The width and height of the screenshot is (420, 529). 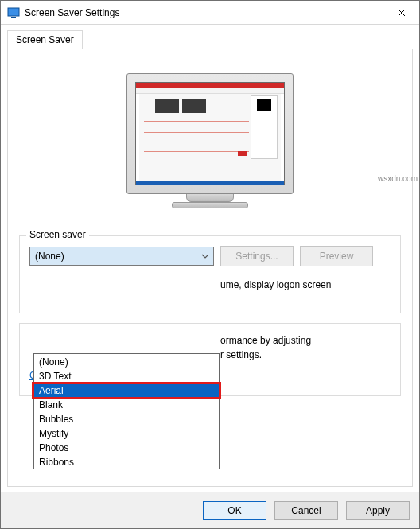 What do you see at coordinates (235, 511) in the screenshot?
I see `ok-button: OK` at bounding box center [235, 511].